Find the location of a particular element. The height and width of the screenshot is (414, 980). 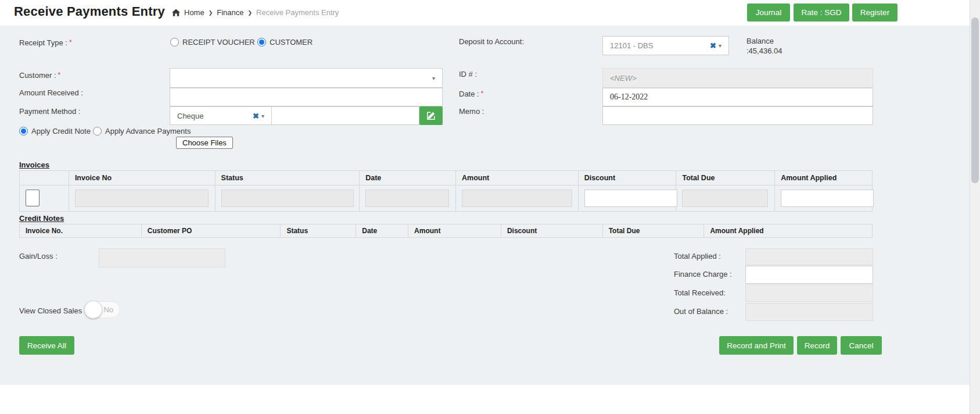

apply-credit-note-radio: Apply Credit Note is located at coordinates (55, 131).